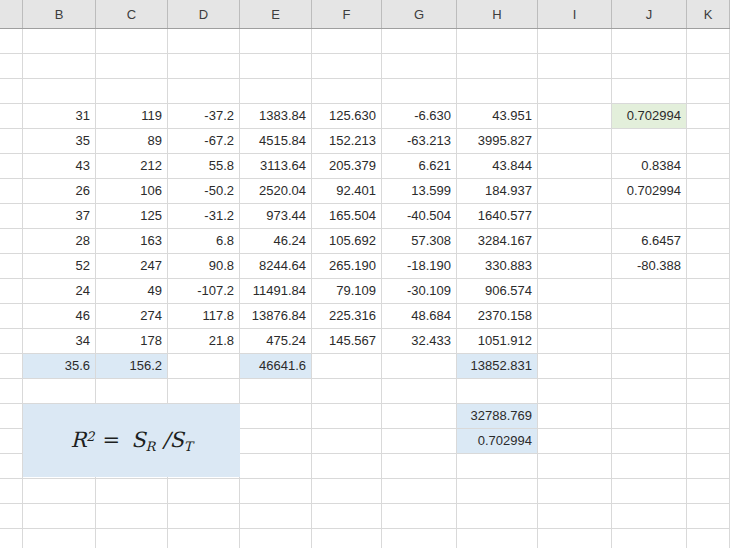 This screenshot has height=548, width=730. What do you see at coordinates (12, 516) in the screenshot?
I see `cell-A20` at bounding box center [12, 516].